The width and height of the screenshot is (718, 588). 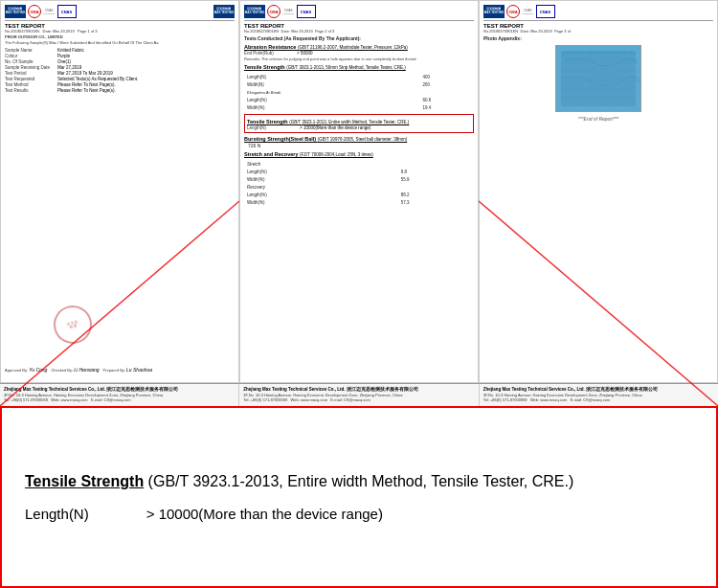 I want to click on tensile2-highlight: Tensile Strength (GB/T 3923.1-2013, Enti…, so click(x=359, y=124).